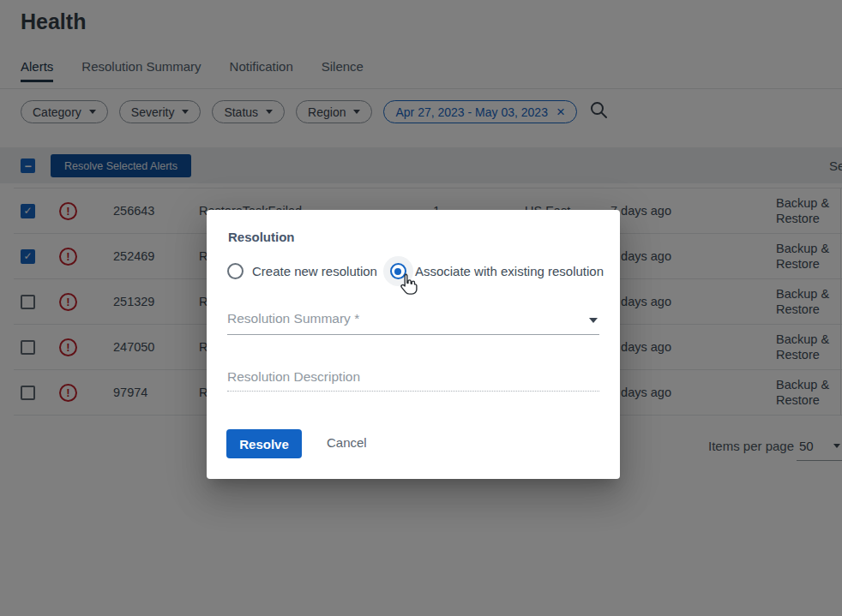  What do you see at coordinates (293, 377) in the screenshot?
I see `resolution-description-placeholder: Resolution Description` at bounding box center [293, 377].